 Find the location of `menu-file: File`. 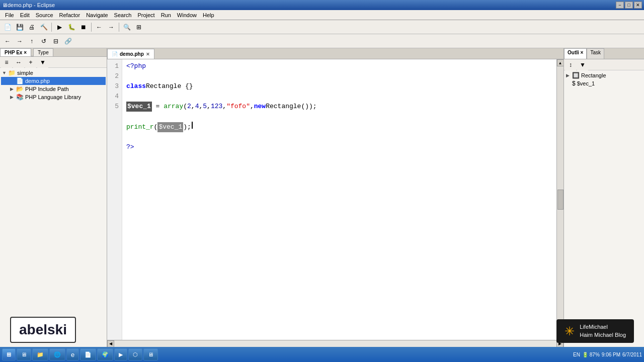

menu-file: File is located at coordinates (10, 15).